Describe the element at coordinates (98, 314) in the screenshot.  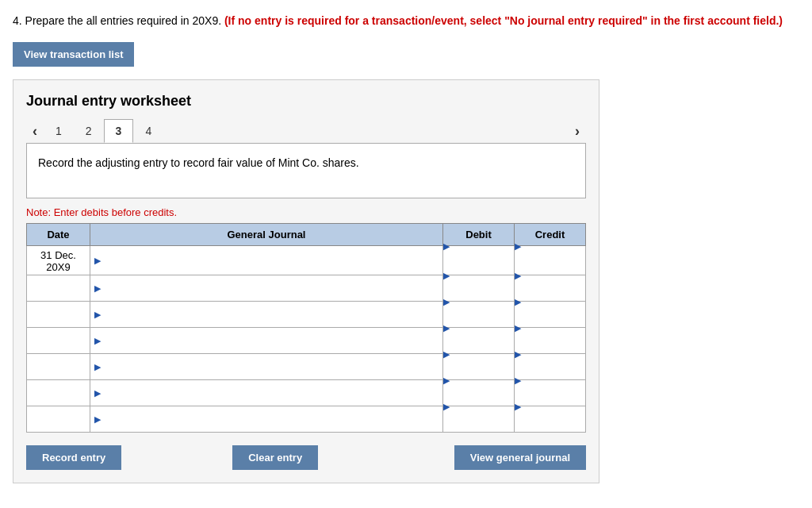
I see `arrow-cell-3: ▶` at that location.